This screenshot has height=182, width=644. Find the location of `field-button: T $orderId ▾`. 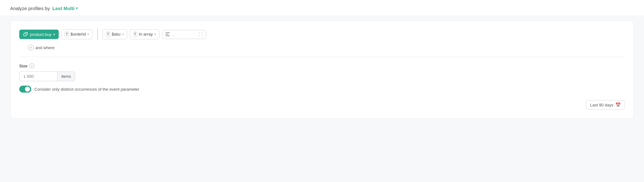

field-button: T $orderId ▾ is located at coordinates (77, 35).